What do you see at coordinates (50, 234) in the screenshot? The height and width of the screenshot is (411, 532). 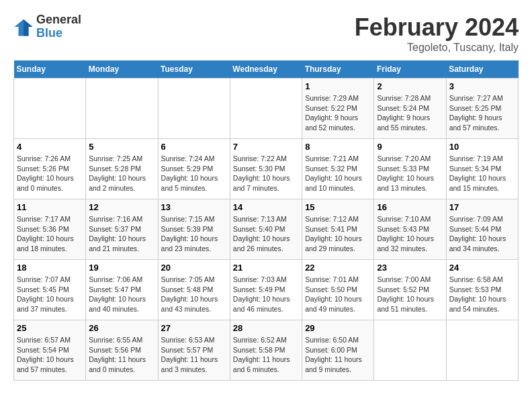 I see `cell-content: Sunrise: 7:17 AMSunset: 5:36 PMDaylight:…` at bounding box center [50, 234].